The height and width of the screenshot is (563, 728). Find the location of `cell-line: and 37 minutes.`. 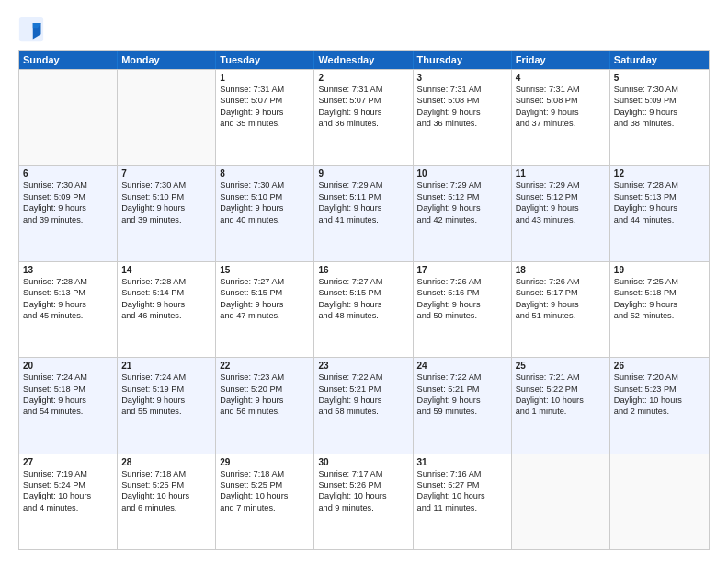

cell-line: and 37 minutes. is located at coordinates (561, 123).